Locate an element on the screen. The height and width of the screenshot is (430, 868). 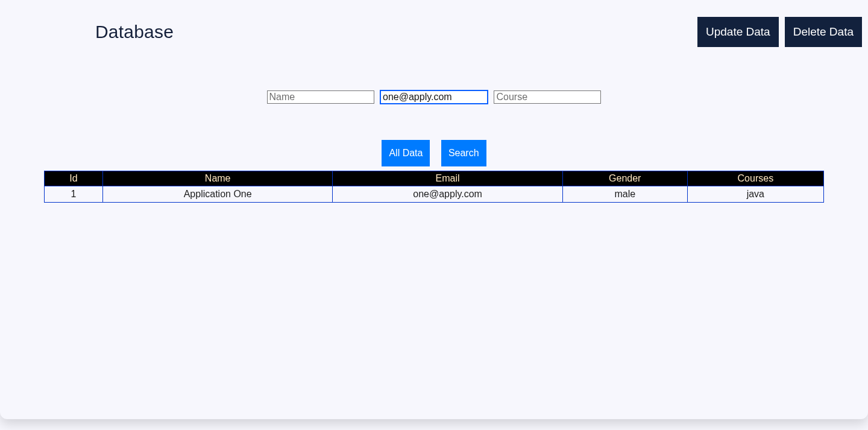
cell-email: one@apply.com is located at coordinates (447, 194).